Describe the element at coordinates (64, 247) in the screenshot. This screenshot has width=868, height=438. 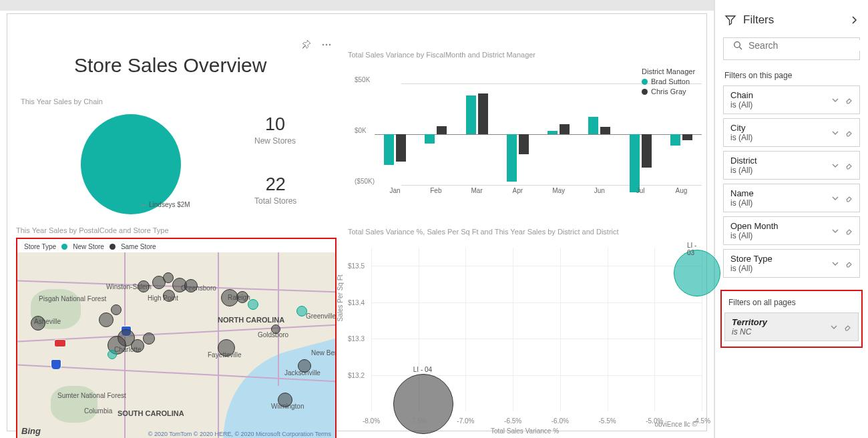
I see `legend-dot-new` at that location.